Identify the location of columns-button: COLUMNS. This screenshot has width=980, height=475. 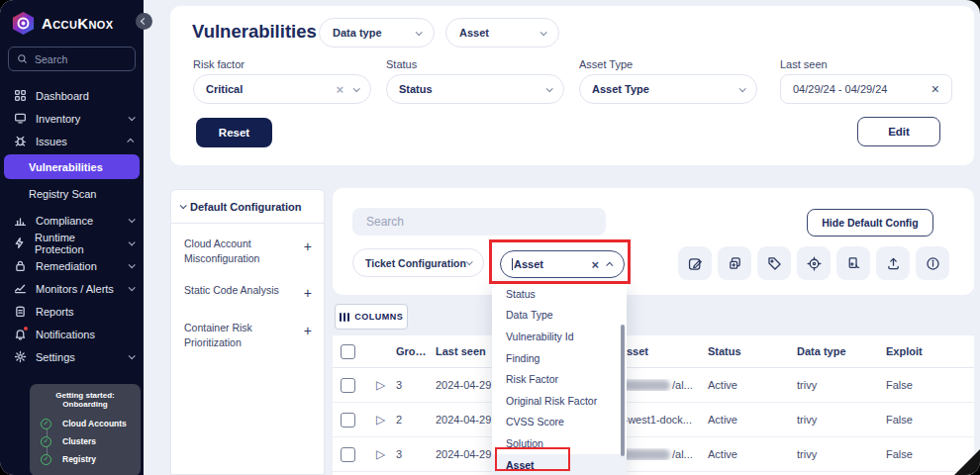
(371, 317).